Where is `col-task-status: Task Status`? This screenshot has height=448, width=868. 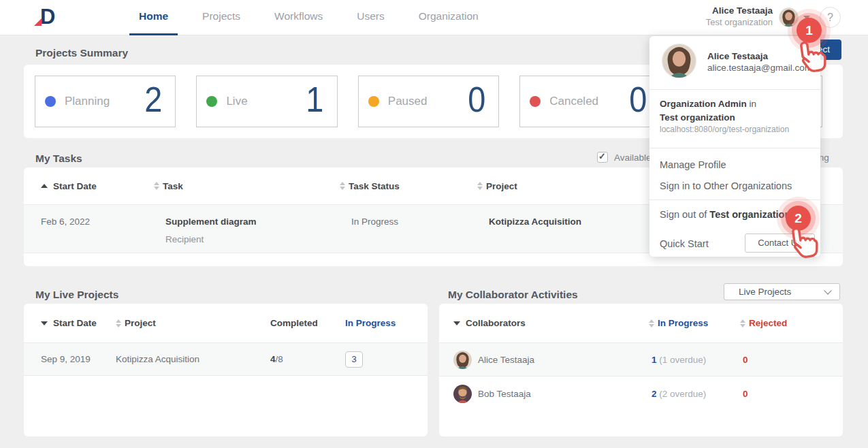 col-task-status: Task Status is located at coordinates (408, 187).